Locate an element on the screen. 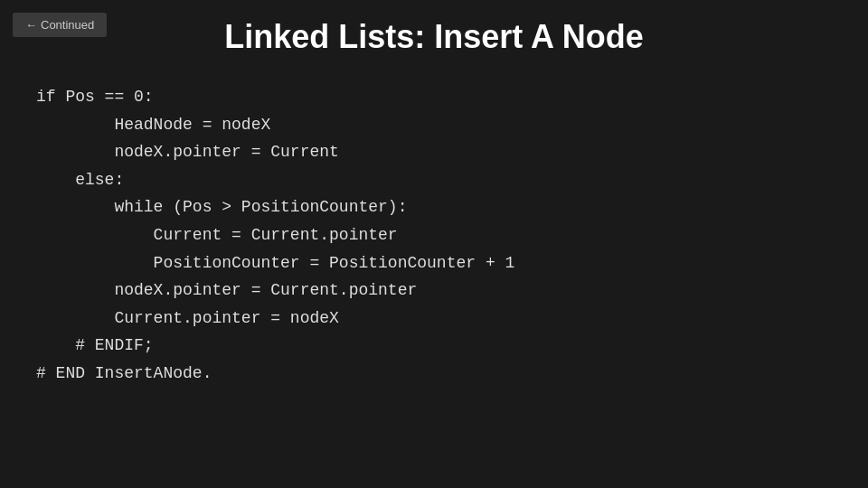 This screenshot has width=868, height=488. code-line-1: if Pos == 0: is located at coordinates (95, 97).